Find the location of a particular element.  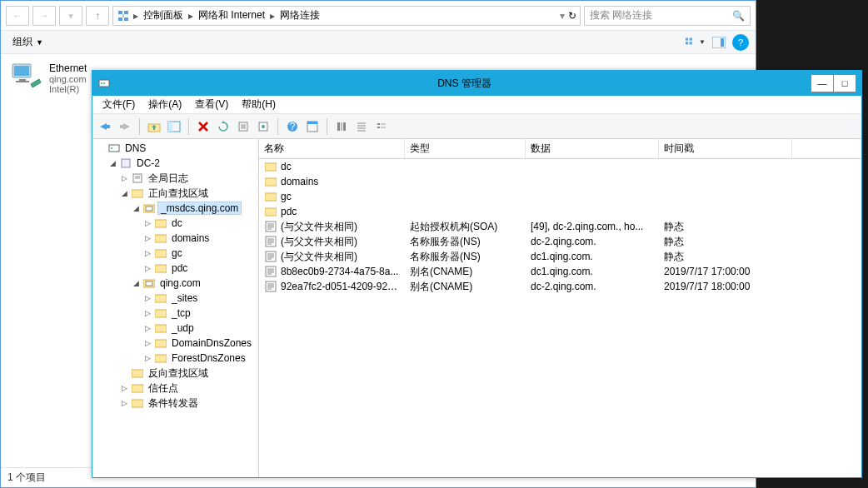

tree-root-dns: DNS is located at coordinates (175, 148).